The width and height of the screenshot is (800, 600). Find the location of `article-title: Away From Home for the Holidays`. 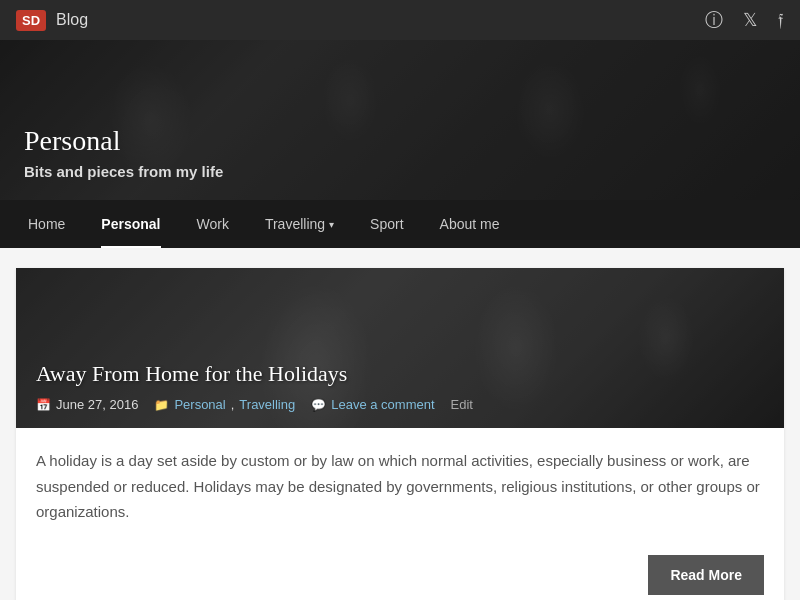

article-title: Away From Home for the Holidays is located at coordinates (254, 374).